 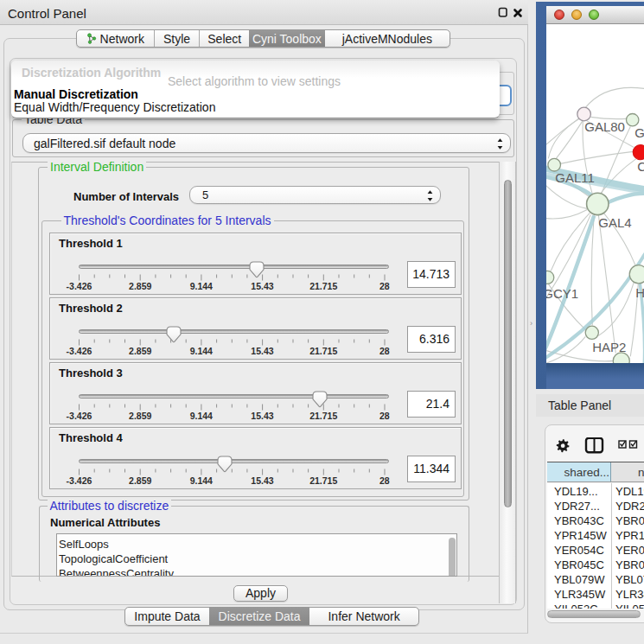 What do you see at coordinates (641, 166) in the screenshot?
I see `svg-text: C` at bounding box center [641, 166].